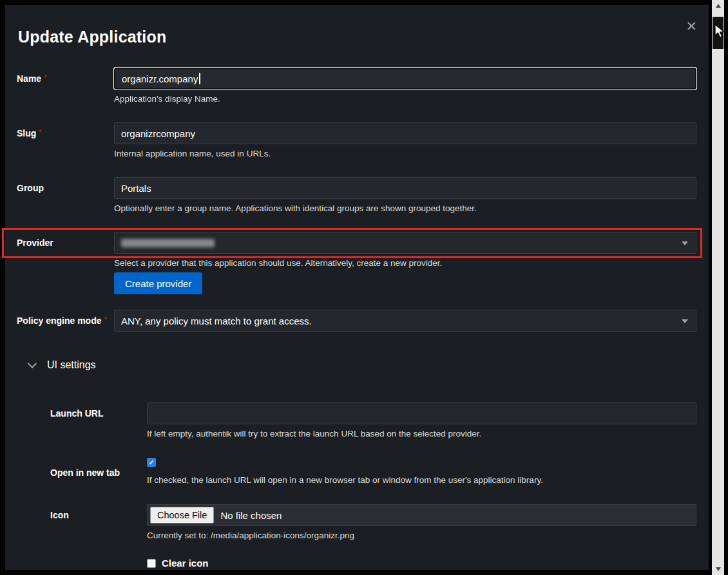  Describe the element at coordinates (65, 321) in the screenshot. I see `policy-engine-mode-label: Policy engine mode*` at that location.